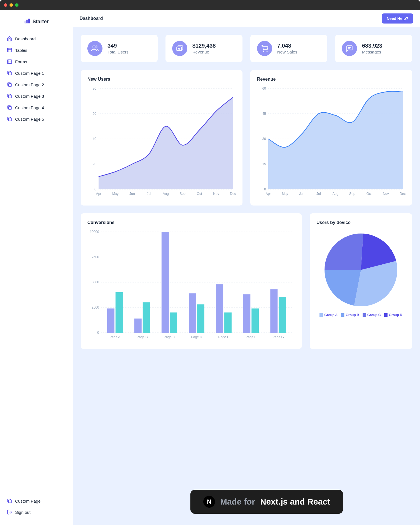  Describe the element at coordinates (95, 164) in the screenshot. I see `svg-text: 20` at that location.